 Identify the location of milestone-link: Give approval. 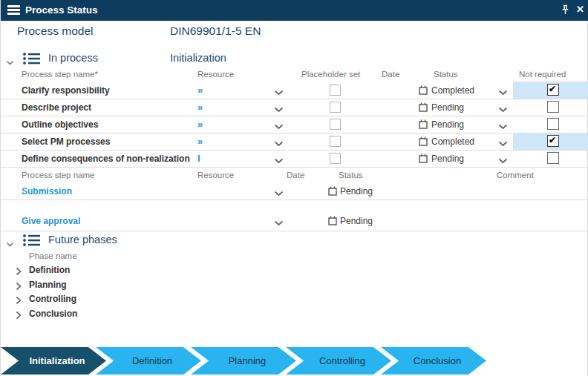
(50, 221).